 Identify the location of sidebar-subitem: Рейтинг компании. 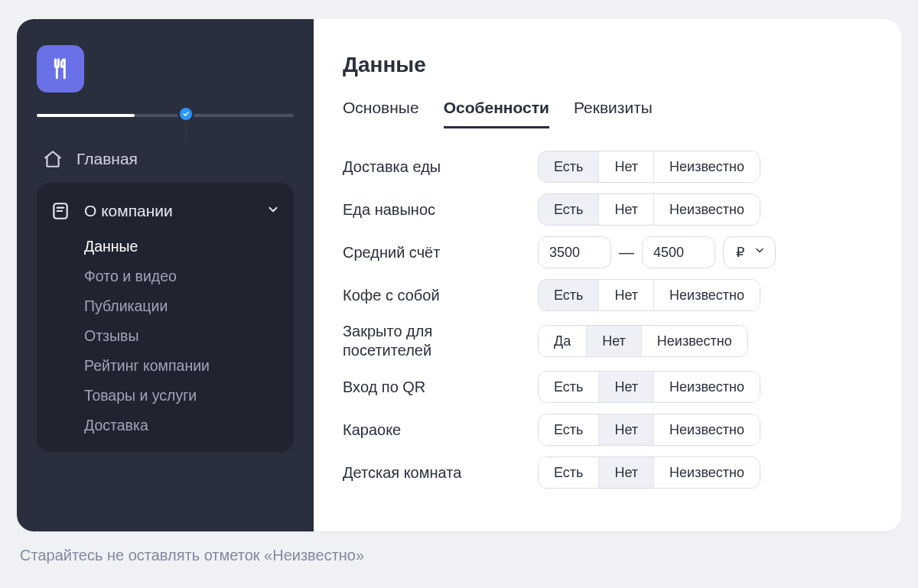
(186, 365).